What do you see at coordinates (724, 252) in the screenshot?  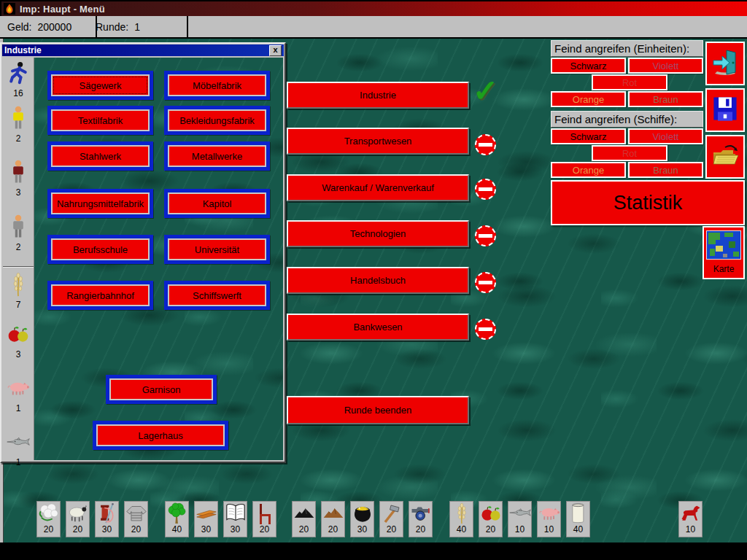 I see `map-button: Karte` at bounding box center [724, 252].